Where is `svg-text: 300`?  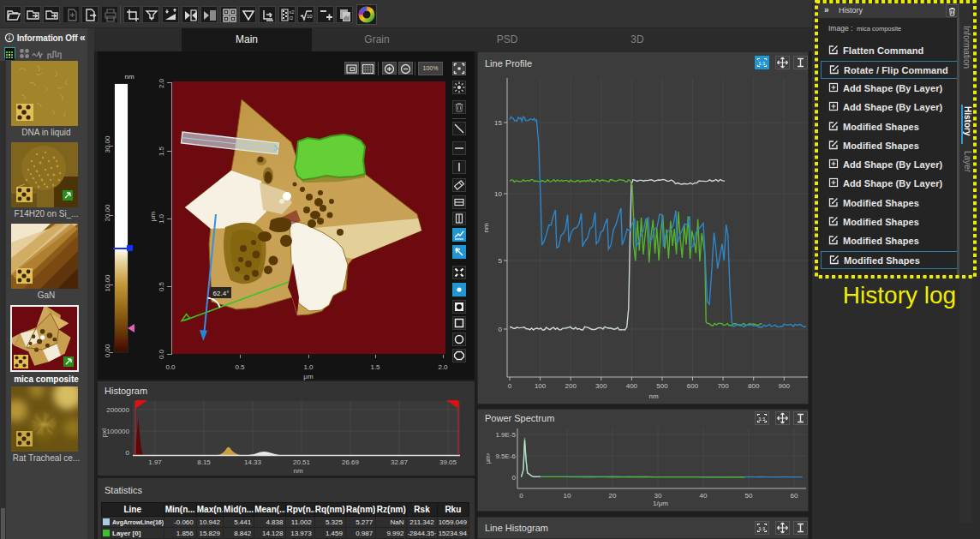
svg-text: 300 is located at coordinates (601, 386).